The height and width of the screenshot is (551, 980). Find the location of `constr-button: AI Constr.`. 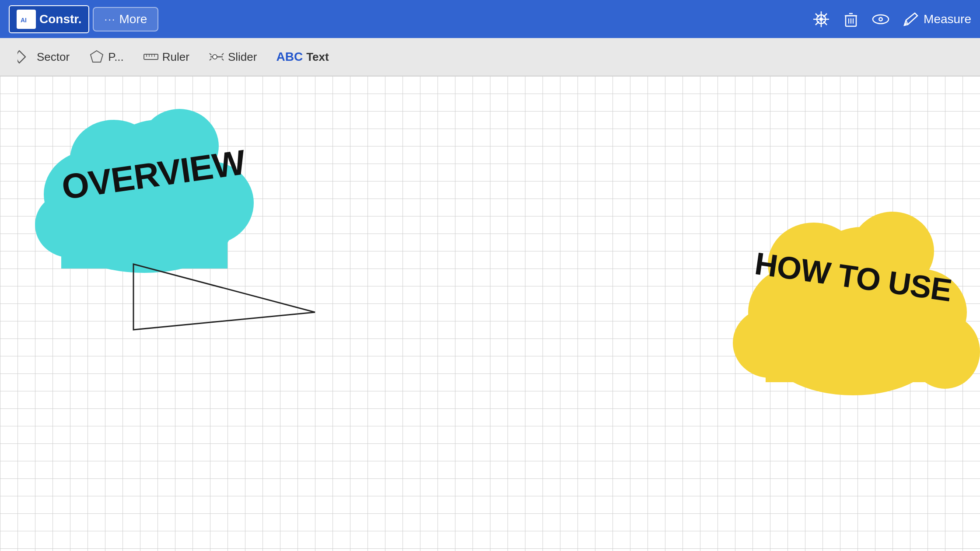

constr-button: AI Constr. is located at coordinates (49, 19).